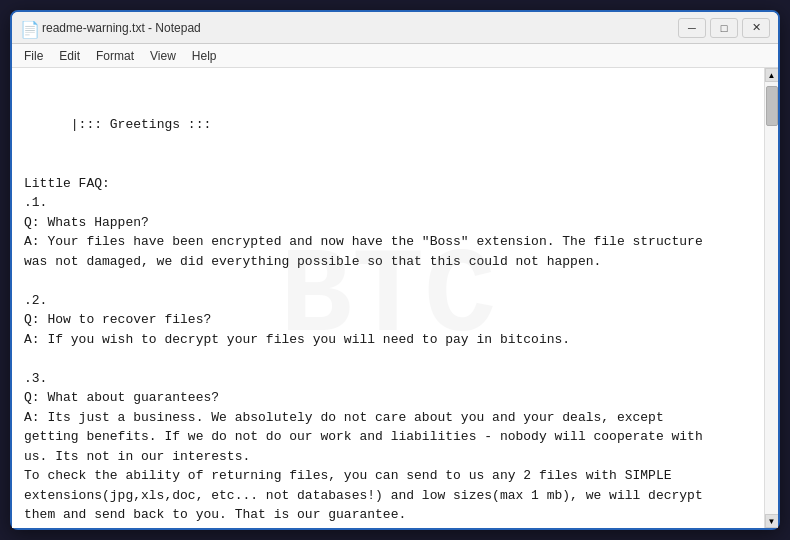 The image size is (790, 540). What do you see at coordinates (28, 28) in the screenshot?
I see `notepad-icon: 📄` at bounding box center [28, 28].